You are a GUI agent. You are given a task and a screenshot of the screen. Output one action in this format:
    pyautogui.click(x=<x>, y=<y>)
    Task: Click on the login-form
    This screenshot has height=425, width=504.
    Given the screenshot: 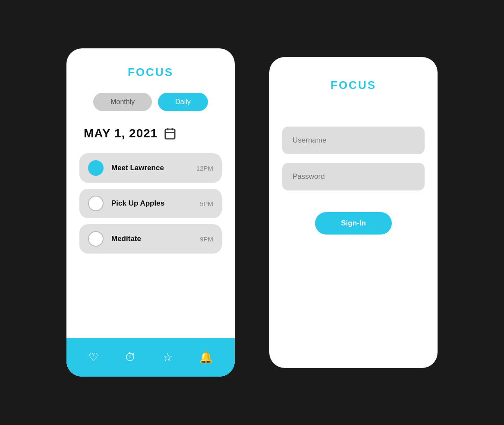 What is the action you would take?
    pyautogui.click(x=353, y=159)
    